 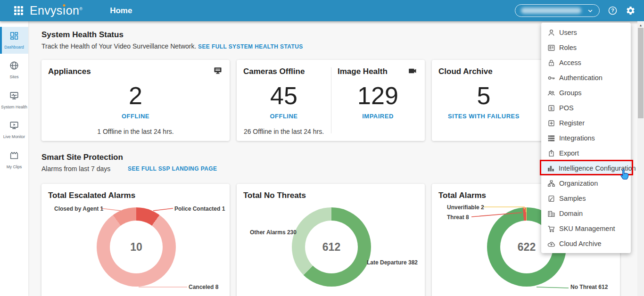 What do you see at coordinates (19, 10) in the screenshot?
I see `app-grid-icon` at bounding box center [19, 10].